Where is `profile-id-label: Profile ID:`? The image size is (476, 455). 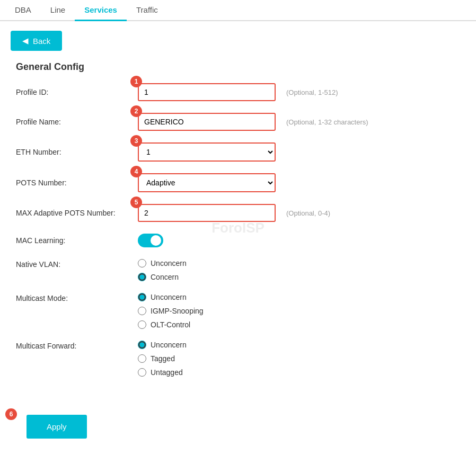
profile-id-label: Profile ID: is located at coordinates (77, 92).